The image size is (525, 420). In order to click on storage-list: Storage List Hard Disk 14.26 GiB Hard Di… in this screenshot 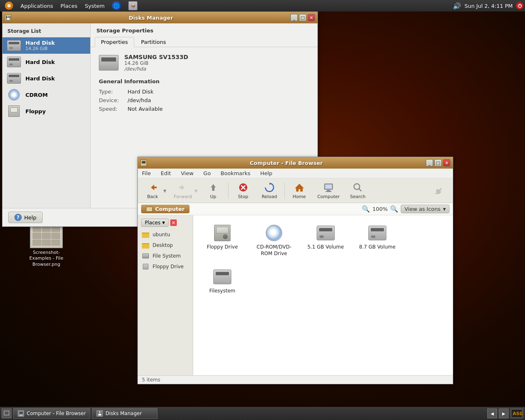, I will do `click(47, 116)`.